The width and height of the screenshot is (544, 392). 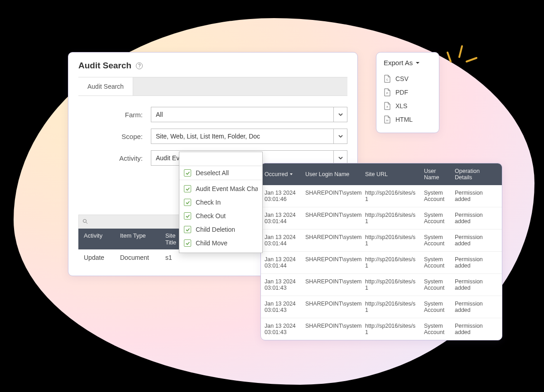 What do you see at coordinates (408, 106) in the screenshot?
I see `export-option-xls: XXLS` at bounding box center [408, 106].